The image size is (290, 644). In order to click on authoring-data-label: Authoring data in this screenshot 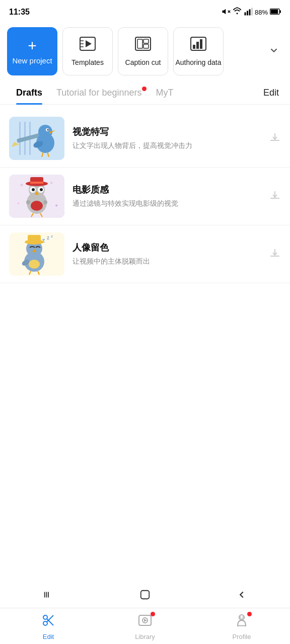, I will do `click(198, 62)`.